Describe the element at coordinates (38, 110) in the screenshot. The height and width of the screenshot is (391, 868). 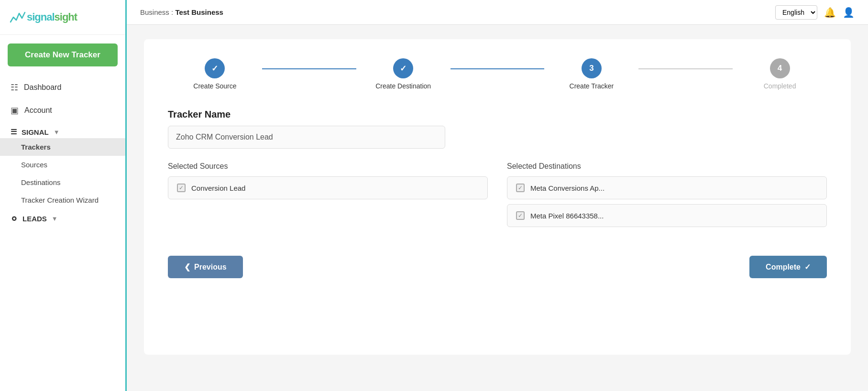
I see `sidebar-item-account-label: Account` at that location.